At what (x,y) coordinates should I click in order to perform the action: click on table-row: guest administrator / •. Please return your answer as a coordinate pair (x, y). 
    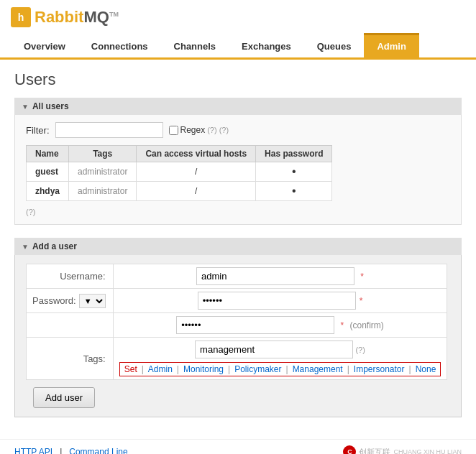
    Looking at the image, I should click on (180, 172).